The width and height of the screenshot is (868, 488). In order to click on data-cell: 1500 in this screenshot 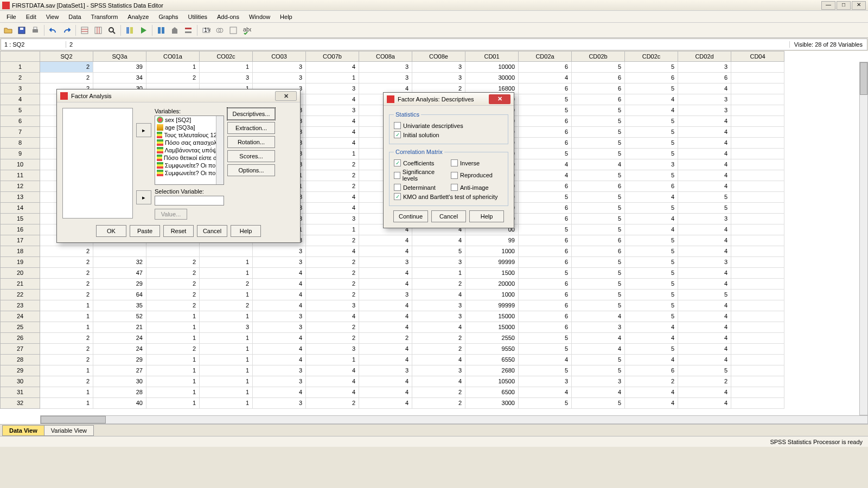, I will do `click(492, 273)`.